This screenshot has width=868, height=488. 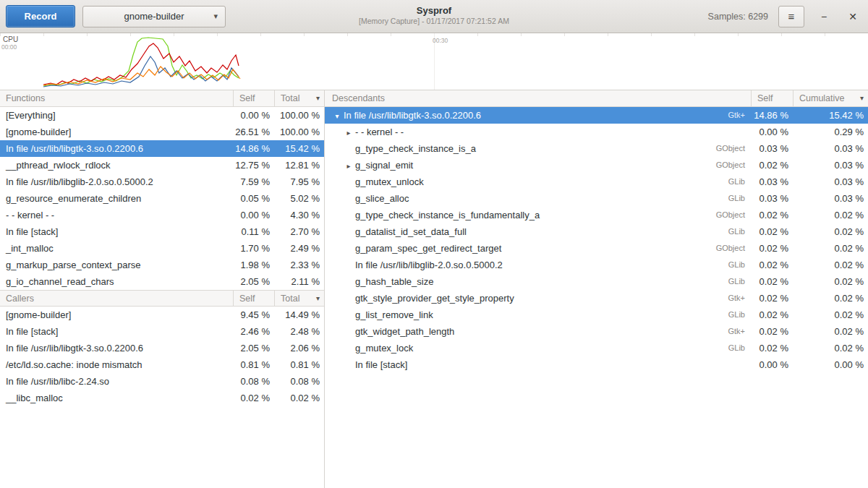 What do you see at coordinates (596, 315) in the screenshot?
I see `descendant-row: g_list_remove_linkGLib0.02 %0.02 %` at bounding box center [596, 315].